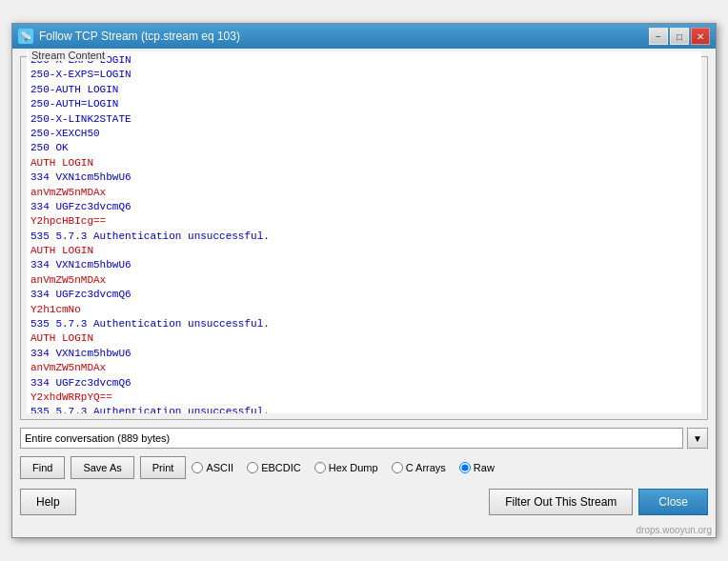 The width and height of the screenshot is (728, 561). Describe the element at coordinates (679, 36) in the screenshot. I see `maximize-button: □` at that location.